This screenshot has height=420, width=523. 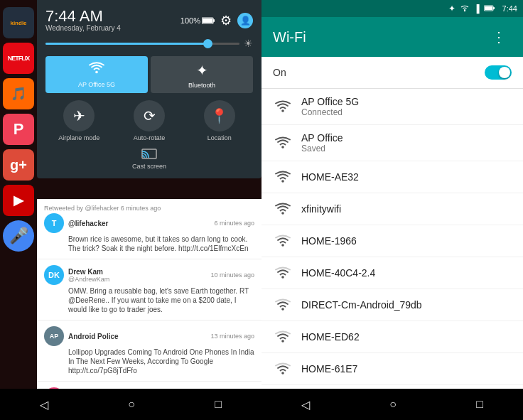 What do you see at coordinates (392, 178) in the screenshot?
I see `wifi-network-item: HOME-AE32` at bounding box center [392, 178].